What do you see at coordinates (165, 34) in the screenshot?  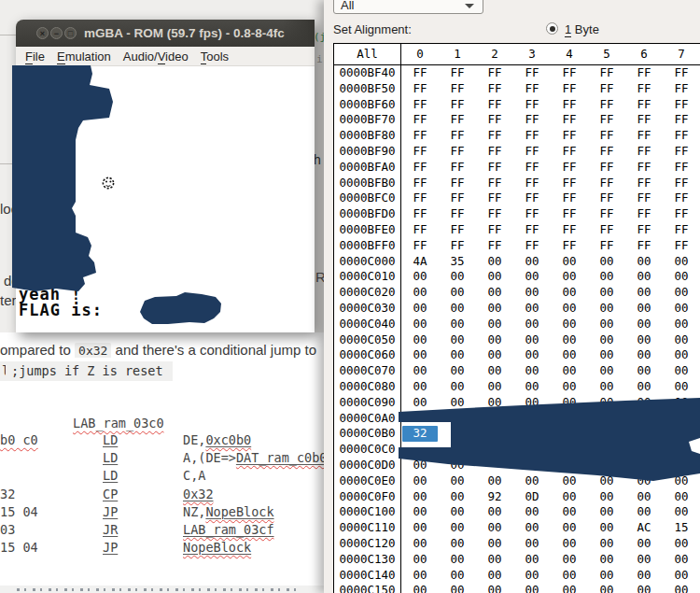 I see `titlebar: × − □ mGBA - ROM (59.7 fps) - 0.8-8-4fc` at bounding box center [165, 34].